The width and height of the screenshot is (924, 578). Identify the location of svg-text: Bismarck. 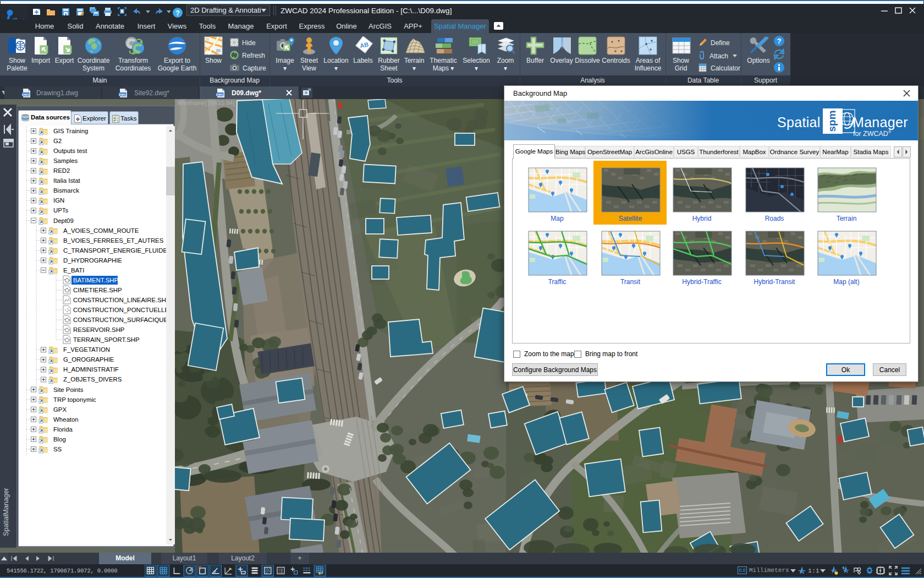
(66, 190).